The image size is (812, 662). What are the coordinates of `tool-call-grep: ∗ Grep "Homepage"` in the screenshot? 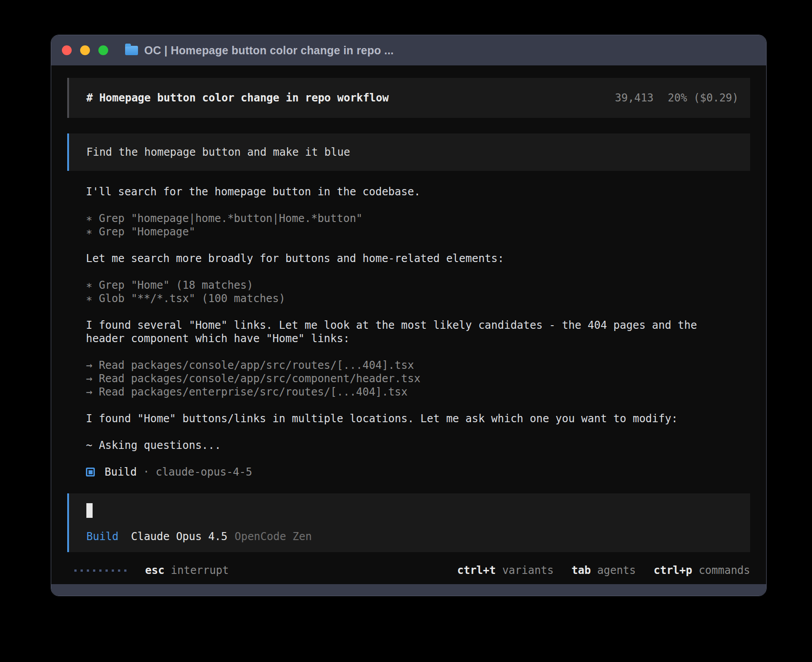 It's located at (402, 232).